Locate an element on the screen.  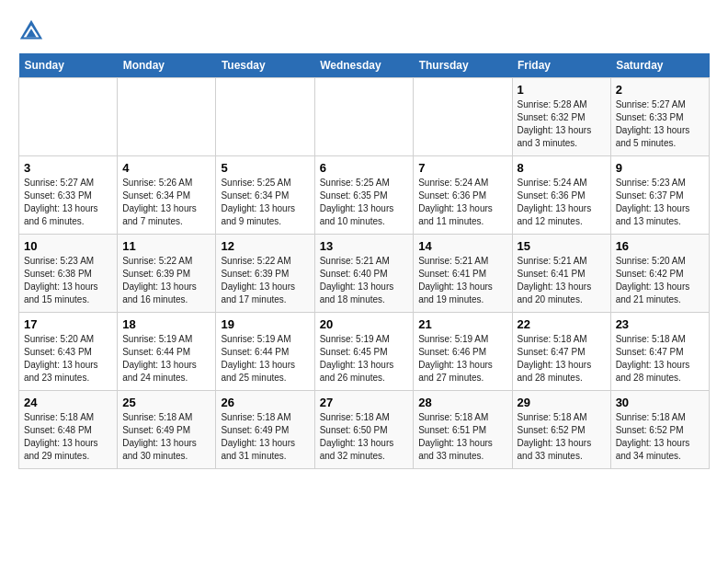
day-info: Sunrise: 5:19 AMSunset: 6:46 PMDaylight:… is located at coordinates (462, 359).